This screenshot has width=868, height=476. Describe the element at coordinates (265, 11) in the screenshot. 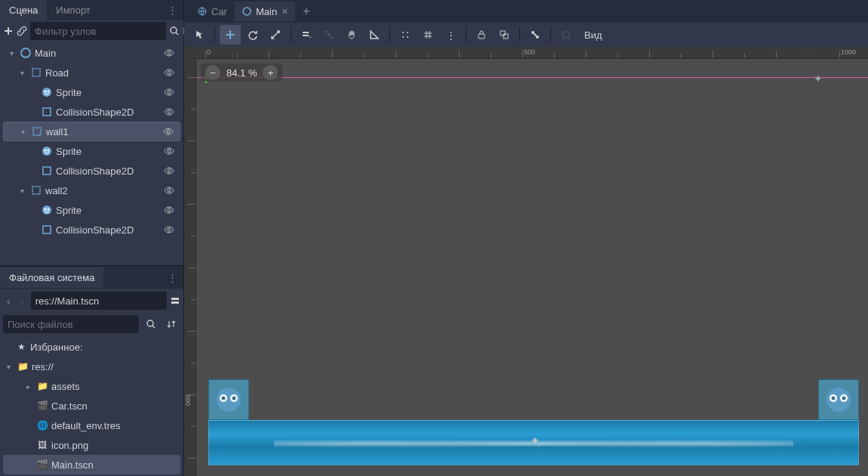

I see `scene-tab-main: Main ×` at that location.